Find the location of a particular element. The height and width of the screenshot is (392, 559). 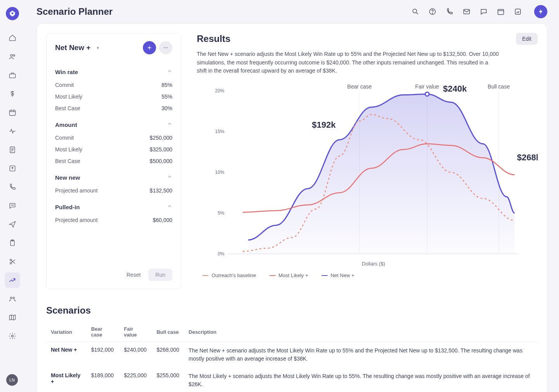

topbar: Scenario Planner is located at coordinates (292, 12).